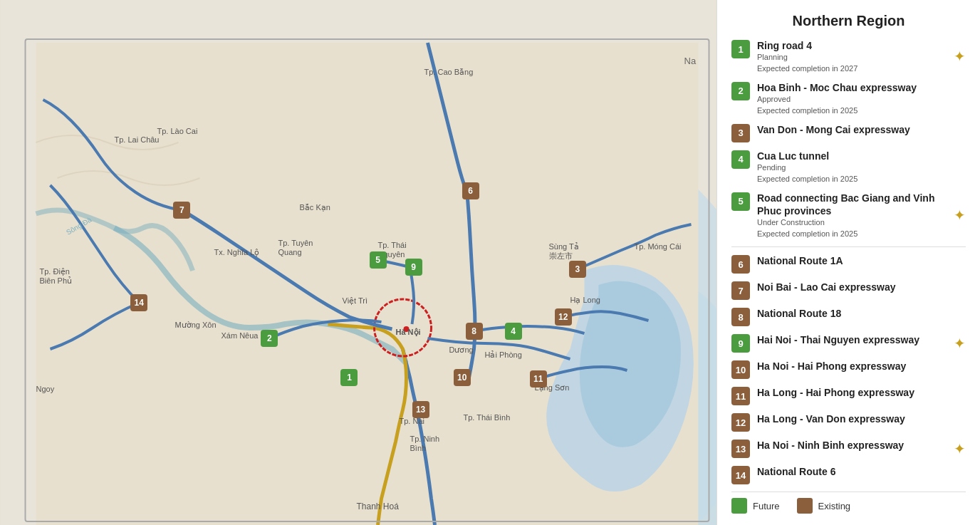 The width and height of the screenshot is (980, 525). Describe the element at coordinates (514, 331) in the screenshot. I see `map-marker-4: 4` at that location.